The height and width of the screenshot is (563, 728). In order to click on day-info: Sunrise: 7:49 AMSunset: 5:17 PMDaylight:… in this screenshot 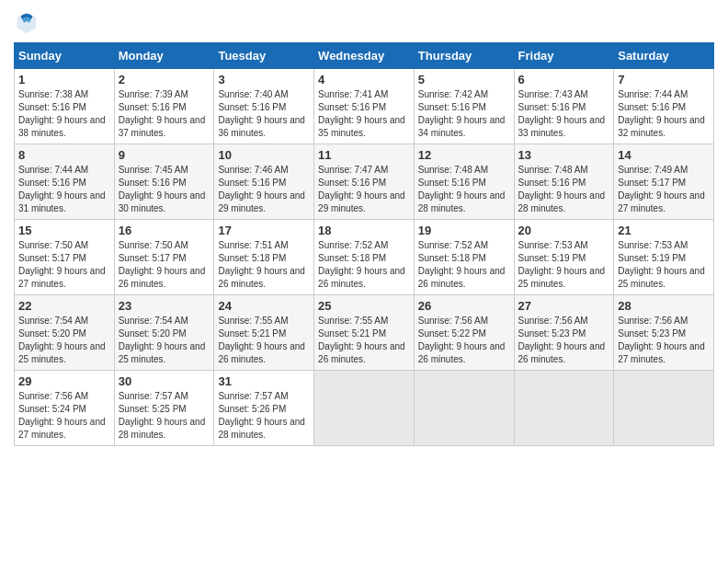, I will do `click(662, 190)`.